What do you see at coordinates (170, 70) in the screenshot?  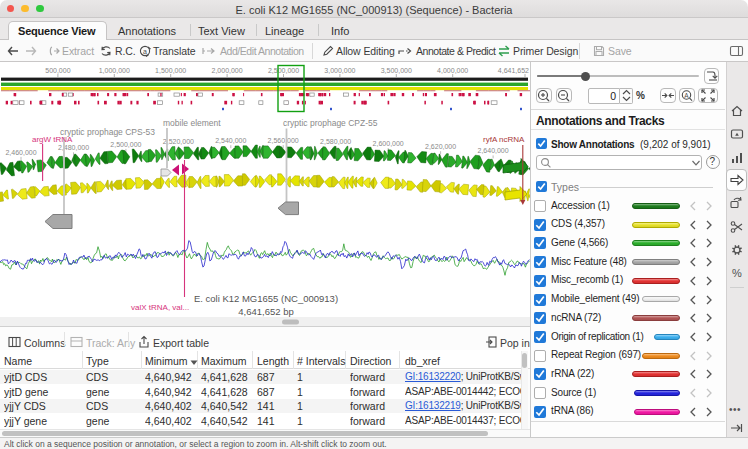 I see `svg-text: 1,500,000` at bounding box center [170, 70].